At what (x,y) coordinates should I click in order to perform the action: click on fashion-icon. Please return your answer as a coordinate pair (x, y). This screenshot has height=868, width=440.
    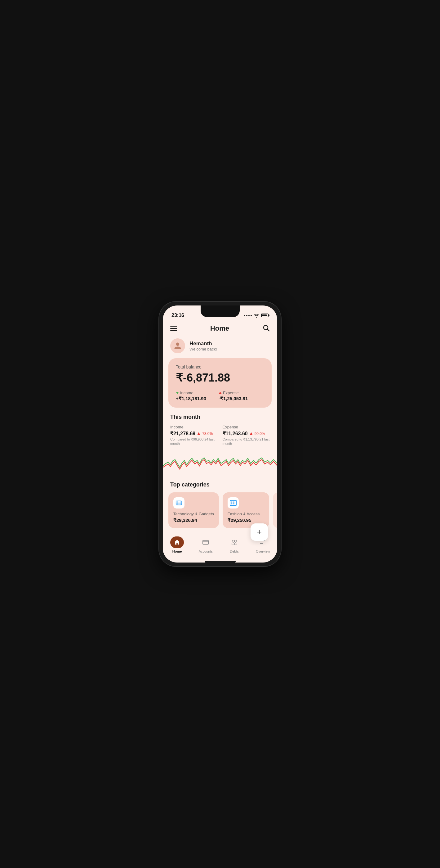
    Looking at the image, I should click on (233, 503).